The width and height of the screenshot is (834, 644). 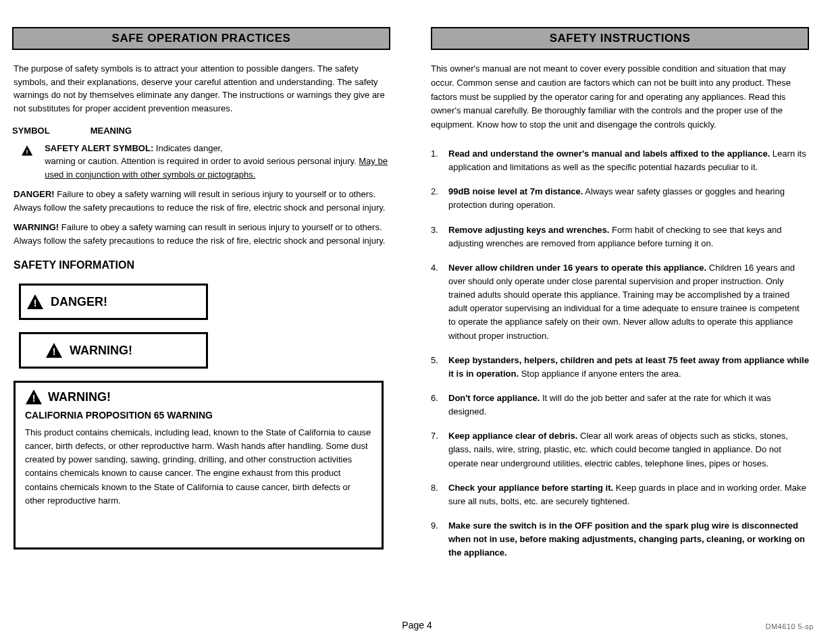 I want to click on rule-4: 4. Never allow children under 16 years t…, so click(x=620, y=302).